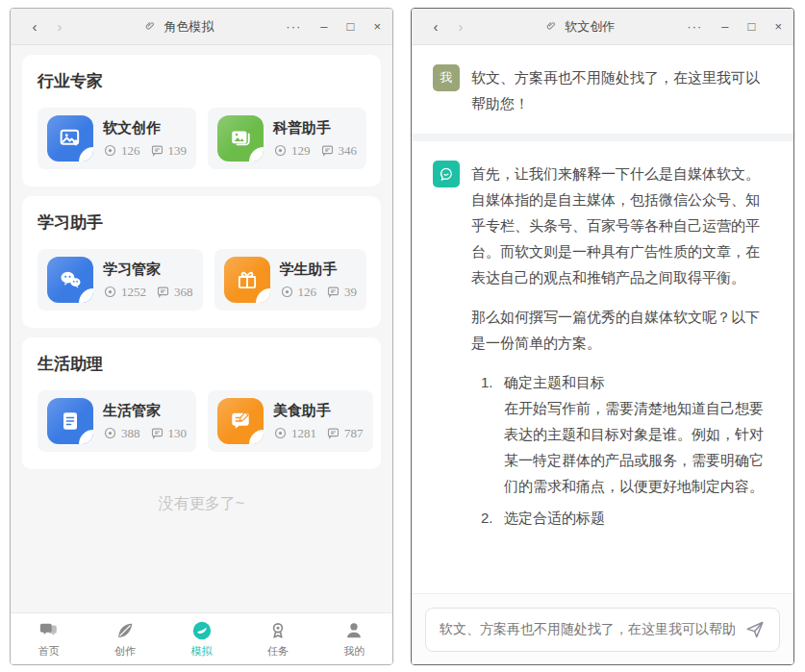 This screenshot has width=805, height=672. Describe the element at coordinates (202, 27) in the screenshot. I see `titlebar: ‹ › 角色模拟 ··· – □ ×` at that location.